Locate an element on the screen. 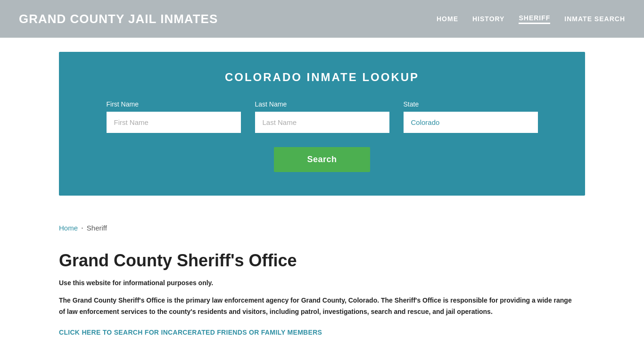  first-name-input is located at coordinates (173, 123).